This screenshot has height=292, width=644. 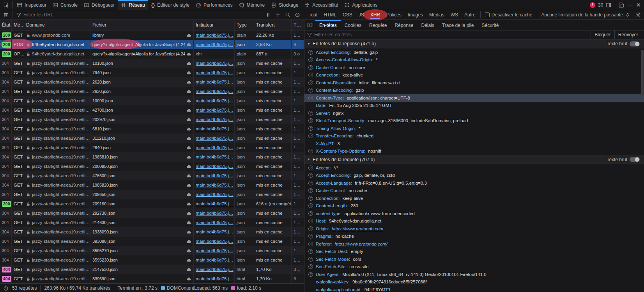 What do you see at coordinates (152, 204) in the screenshot?
I see `table-row: 200 GET jazzy-starlight-aeea19.netli… 20…` at bounding box center [152, 204].